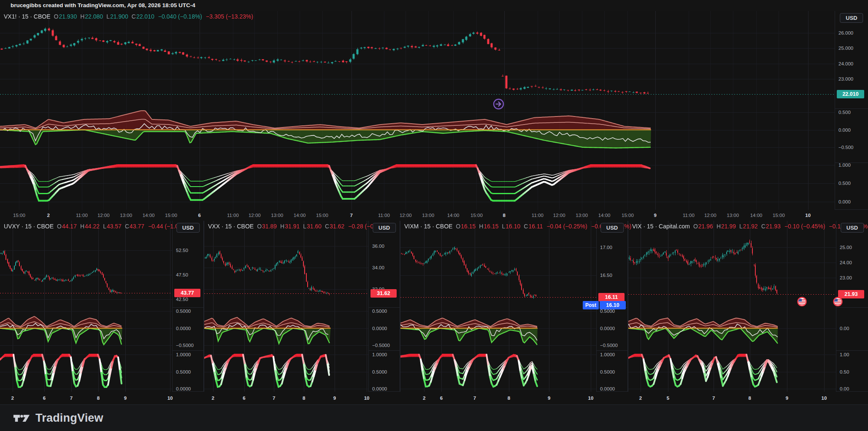 Image resolution: width=868 pixels, height=431 pixels. I want to click on ohlc-value: 44.17, so click(69, 226).